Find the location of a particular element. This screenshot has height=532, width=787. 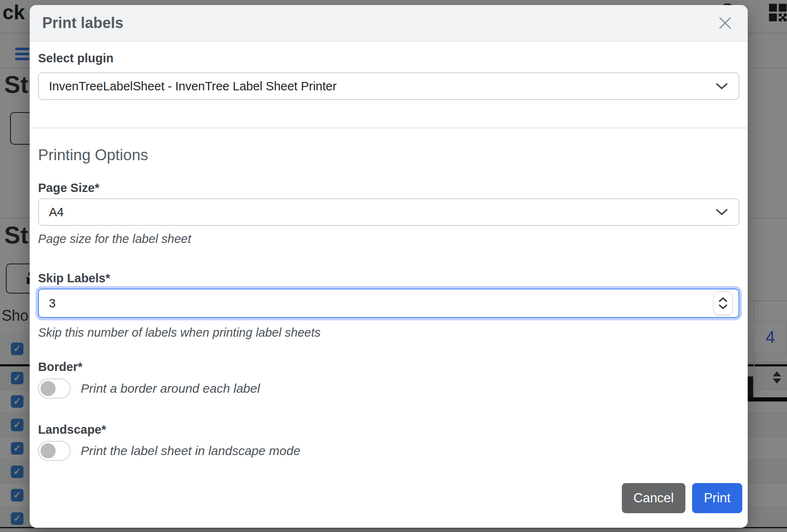

page-size-field-label: Page Size* is located at coordinates (389, 188).